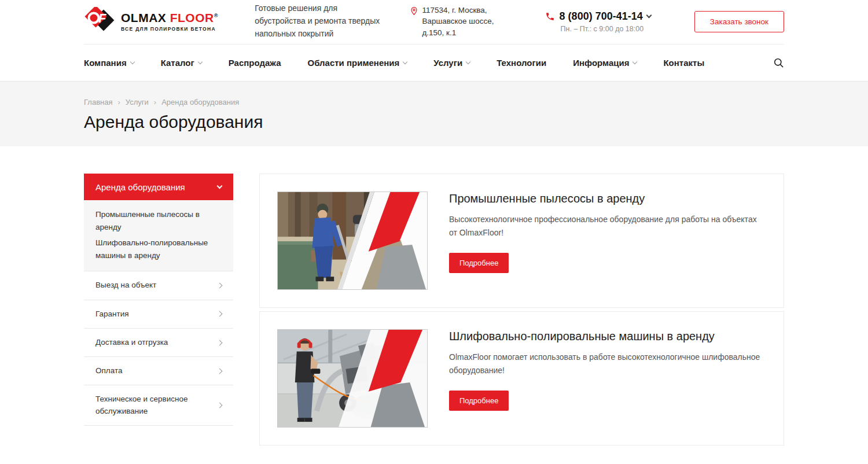 This screenshot has height=464, width=868. What do you see at coordinates (608, 337) in the screenshot?
I see `service-title: Шлифовально-полировальные машины в аренд…` at bounding box center [608, 337].